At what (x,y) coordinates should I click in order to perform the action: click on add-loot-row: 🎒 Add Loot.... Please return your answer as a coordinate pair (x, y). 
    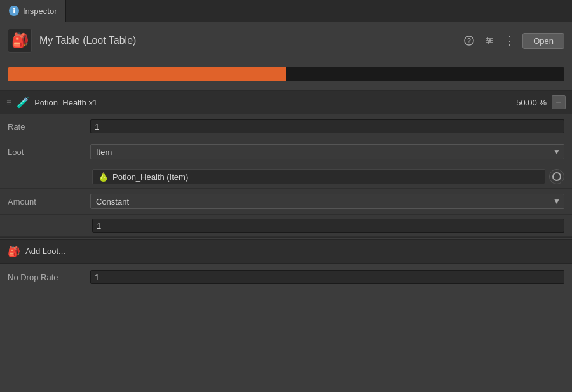
    Looking at the image, I should click on (286, 252).